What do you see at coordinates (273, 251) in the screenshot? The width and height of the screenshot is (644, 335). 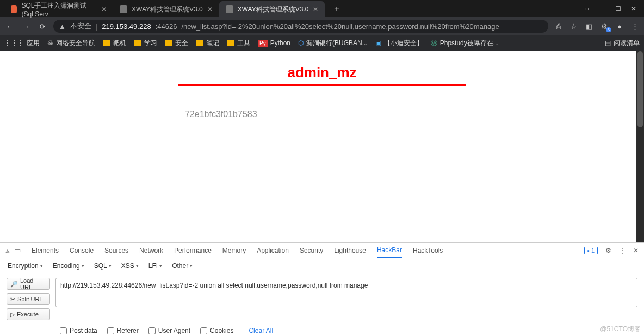 I see `devtools-tab-application: Application` at bounding box center [273, 251].